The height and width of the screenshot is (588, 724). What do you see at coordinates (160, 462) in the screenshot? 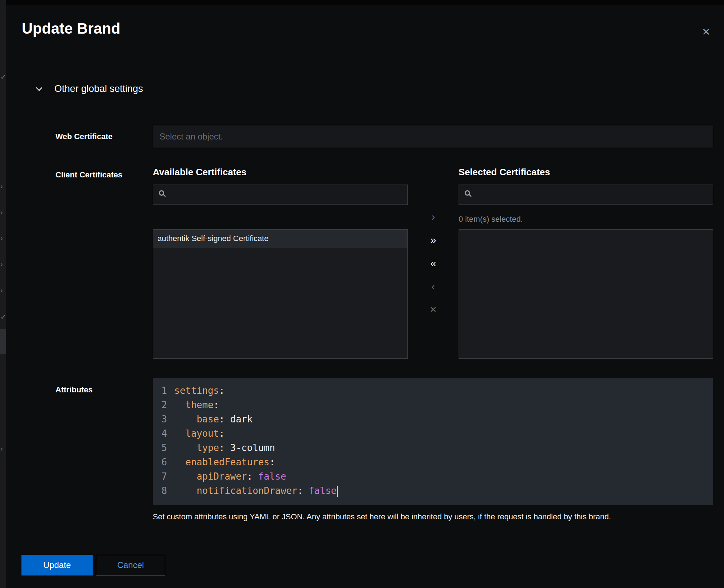
I see `line-number: 6` at bounding box center [160, 462].